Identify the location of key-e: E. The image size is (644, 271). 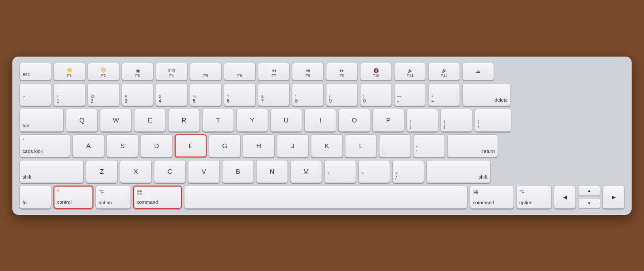
(150, 120).